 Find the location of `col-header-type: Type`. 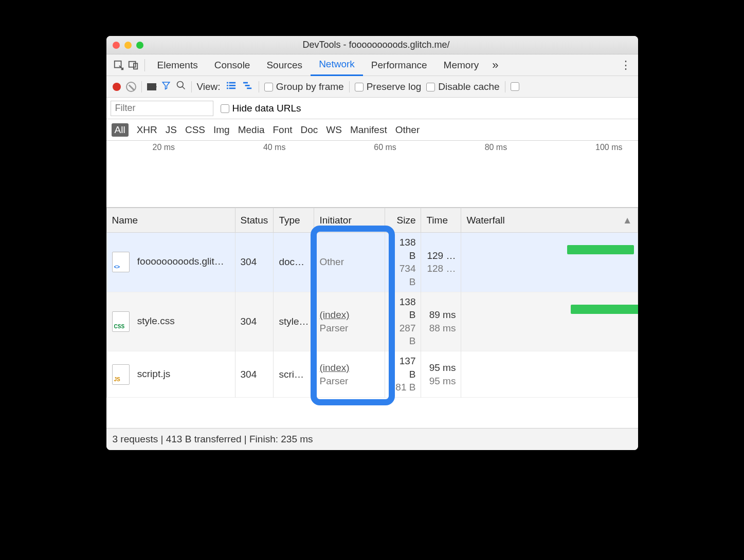

col-header-type: Type is located at coordinates (294, 220).